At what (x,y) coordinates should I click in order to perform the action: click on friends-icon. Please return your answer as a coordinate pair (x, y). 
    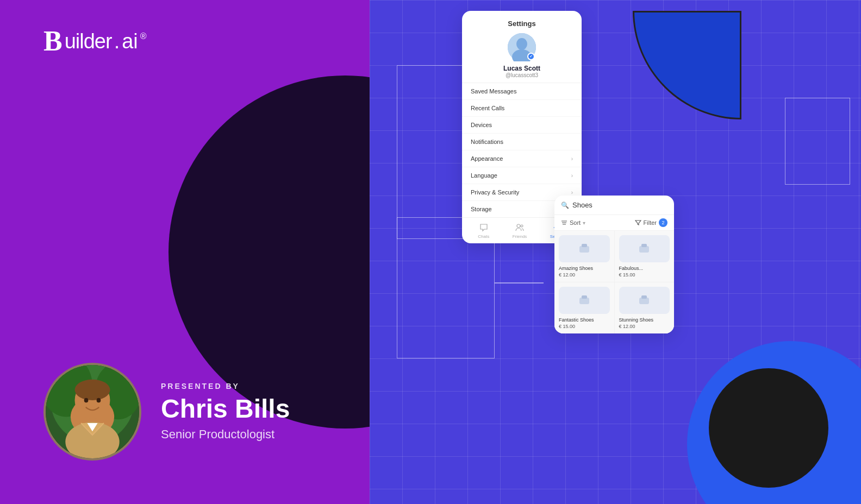
    Looking at the image, I should click on (520, 228).